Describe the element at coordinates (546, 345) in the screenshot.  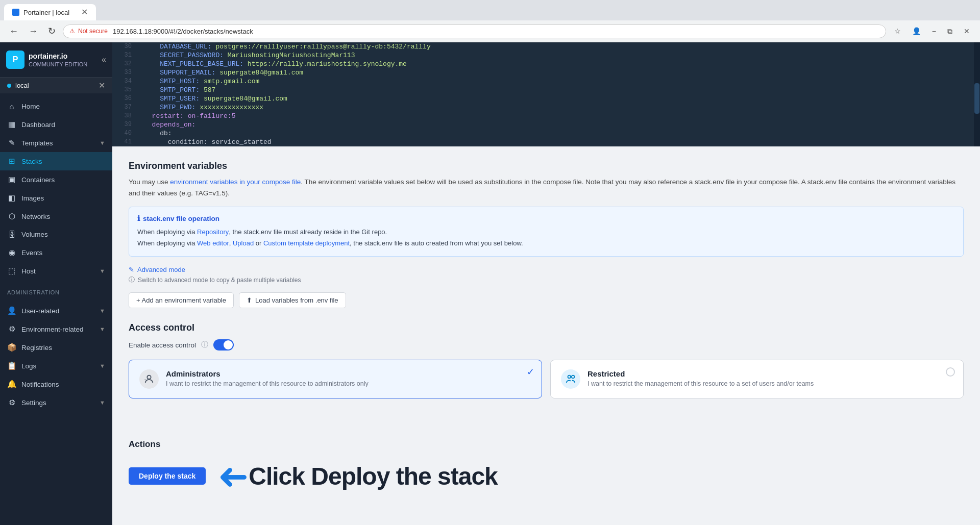
I see `enable-access-control-row: Enable access control ⓘ` at that location.